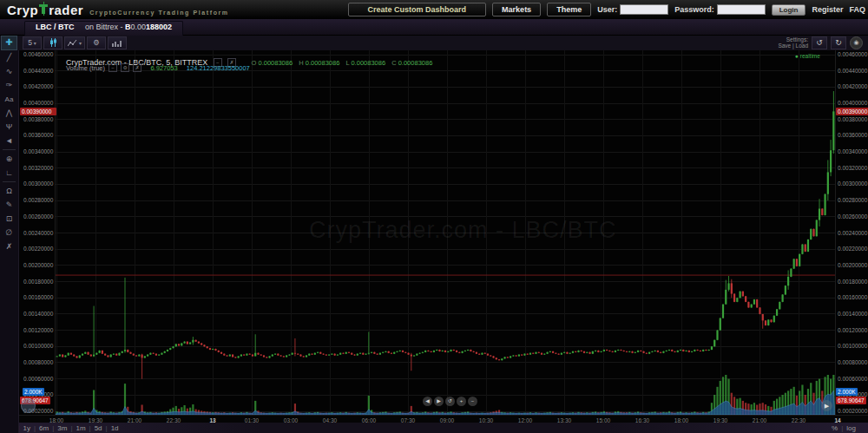 The image size is (868, 433). What do you see at coordinates (27, 429) in the screenshot?
I see `range-button-1y: 1y` at bounding box center [27, 429].